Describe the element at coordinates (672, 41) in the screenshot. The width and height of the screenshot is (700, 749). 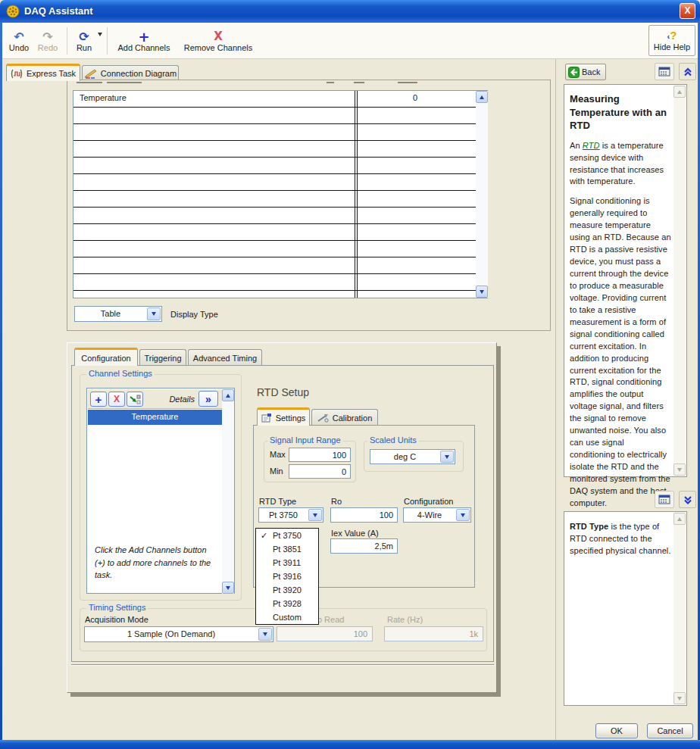
I see `hide-help-button: ‹? Hide Help` at that location.